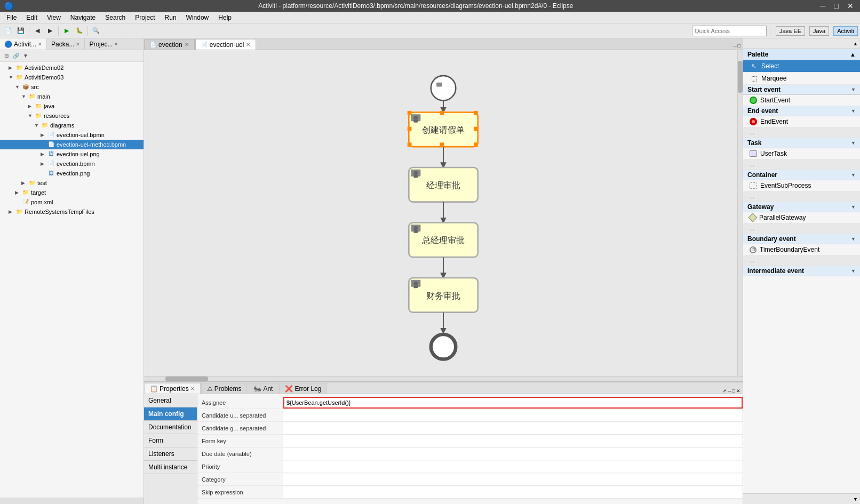  I want to click on toolbar-run: ▶, so click(67, 31).